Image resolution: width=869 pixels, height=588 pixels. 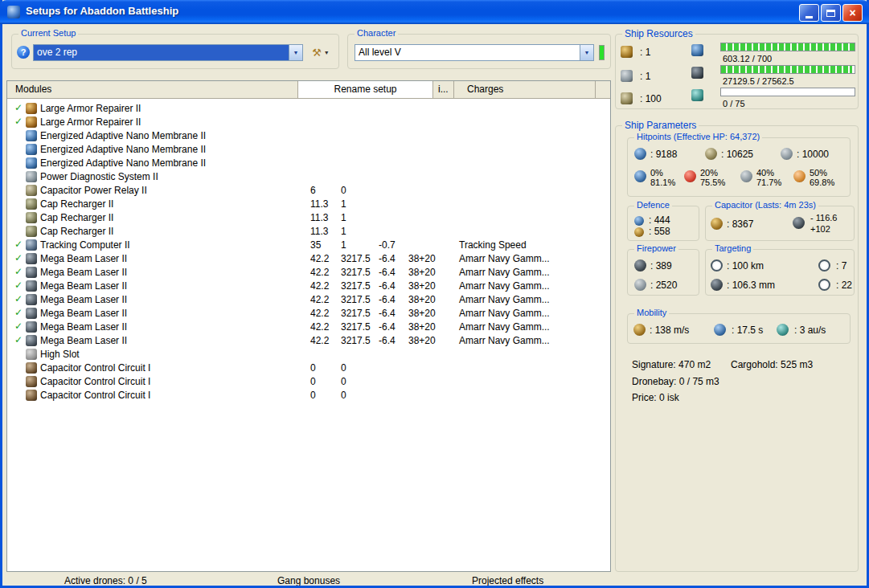 What do you see at coordinates (748, 330) in the screenshot?
I see `align-time-value: : 17.5 s` at bounding box center [748, 330].